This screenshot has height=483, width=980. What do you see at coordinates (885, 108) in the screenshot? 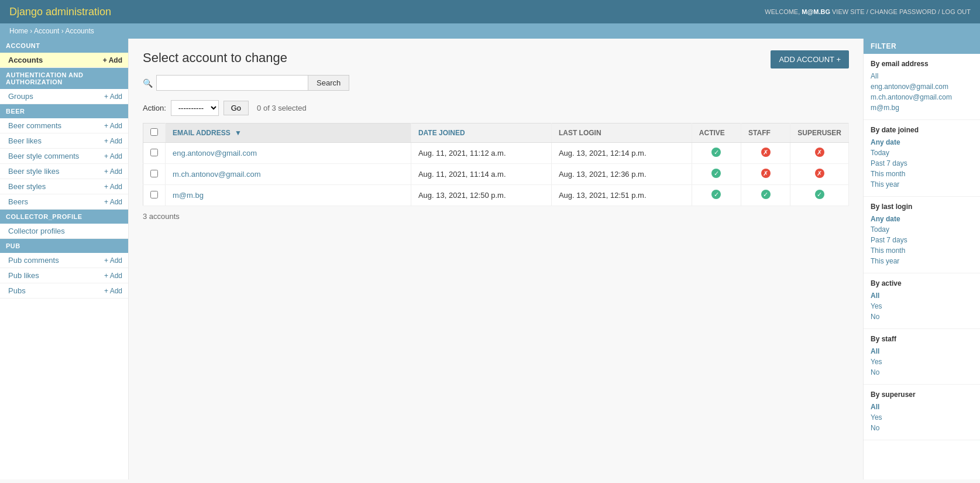
I see `filter-link: m@m.bg` at bounding box center [885, 108].